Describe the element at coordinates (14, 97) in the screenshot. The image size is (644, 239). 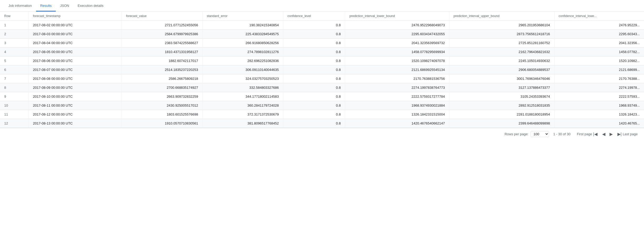
I see `cell-row: 9` at that location.